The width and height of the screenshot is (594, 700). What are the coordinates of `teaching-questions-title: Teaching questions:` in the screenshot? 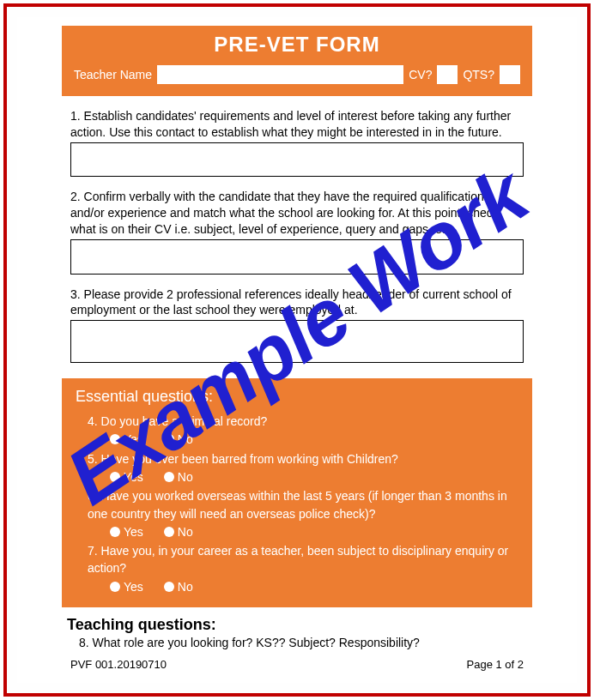 It's located at (295, 625).